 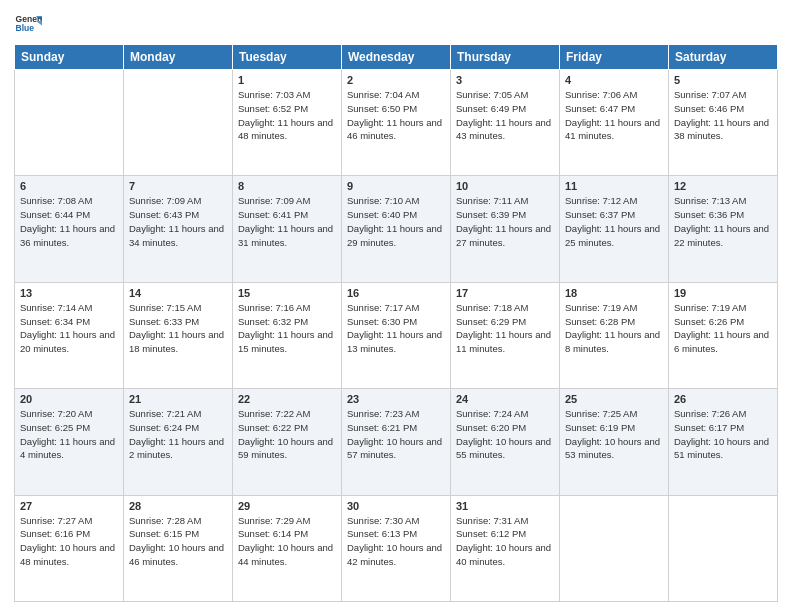 I want to click on day-info: Sunrise: 7:25 AM Sunset: 6:19 PM Dayligh…, so click(x=614, y=434).